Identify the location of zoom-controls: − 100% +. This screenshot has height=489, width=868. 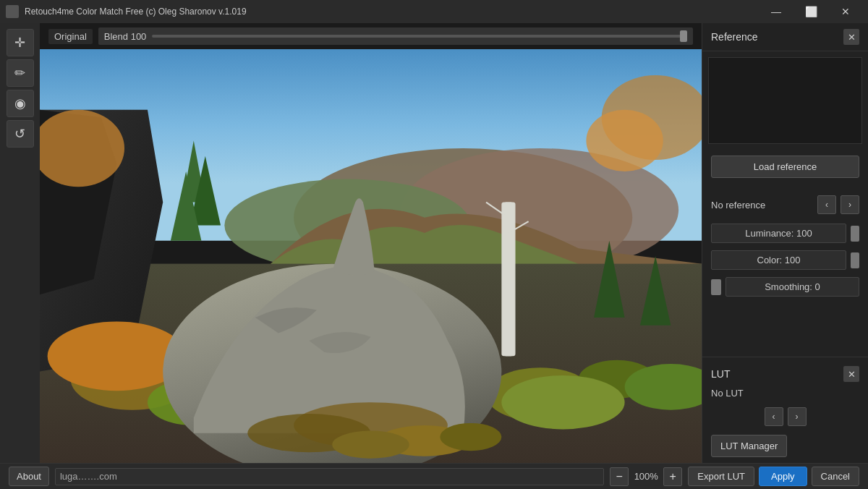
(646, 477).